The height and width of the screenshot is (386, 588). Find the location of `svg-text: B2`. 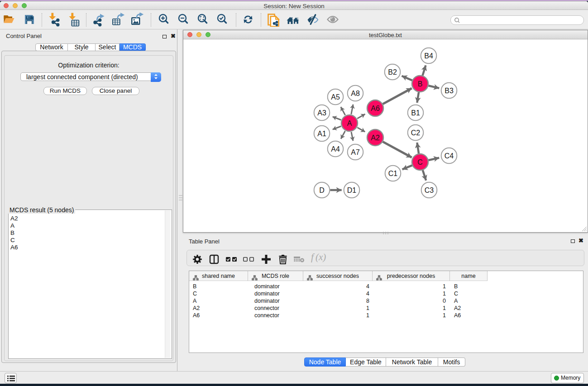

svg-text: B2 is located at coordinates (392, 72).